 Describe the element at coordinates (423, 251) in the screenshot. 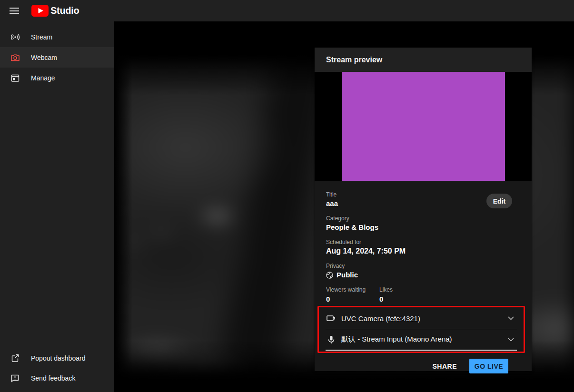

I see `field-value: Aug 14, 2024, 7:50 PM` at that location.